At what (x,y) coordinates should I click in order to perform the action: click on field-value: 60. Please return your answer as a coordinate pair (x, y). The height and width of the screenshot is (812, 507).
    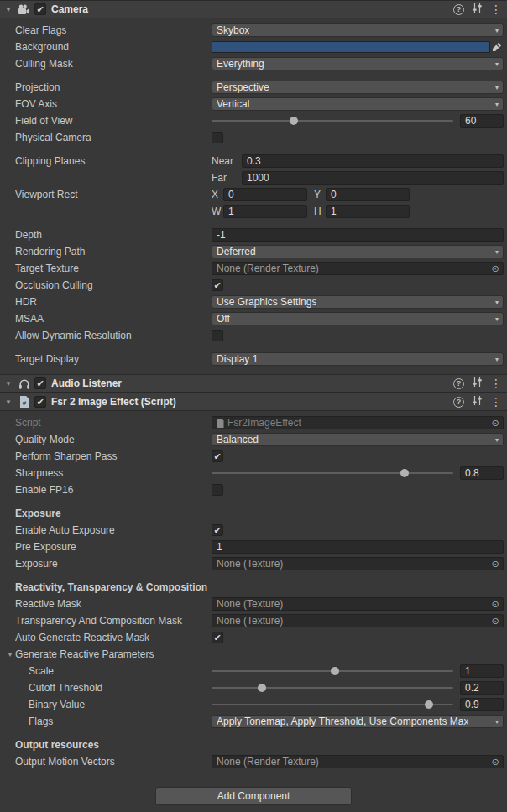
    Looking at the image, I should click on (470, 121).